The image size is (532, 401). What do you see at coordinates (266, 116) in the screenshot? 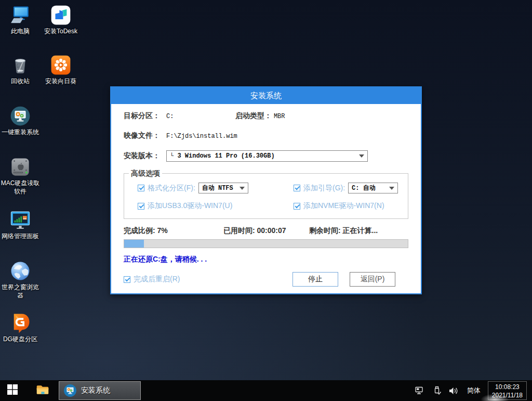
I see `target-partition-row: 目标分区：C: 启动类型： MBR` at bounding box center [266, 116].